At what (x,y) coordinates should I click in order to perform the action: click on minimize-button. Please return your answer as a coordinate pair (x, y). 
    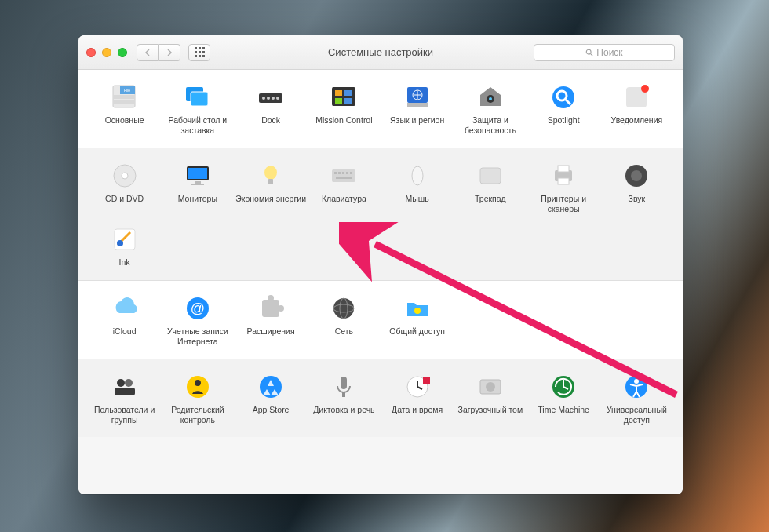
    Looking at the image, I should click on (107, 53).